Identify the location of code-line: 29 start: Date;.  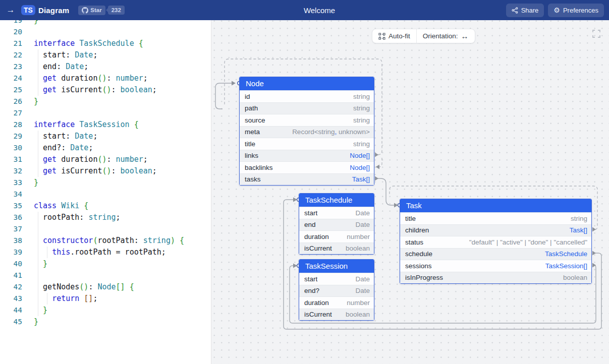
(105, 136).